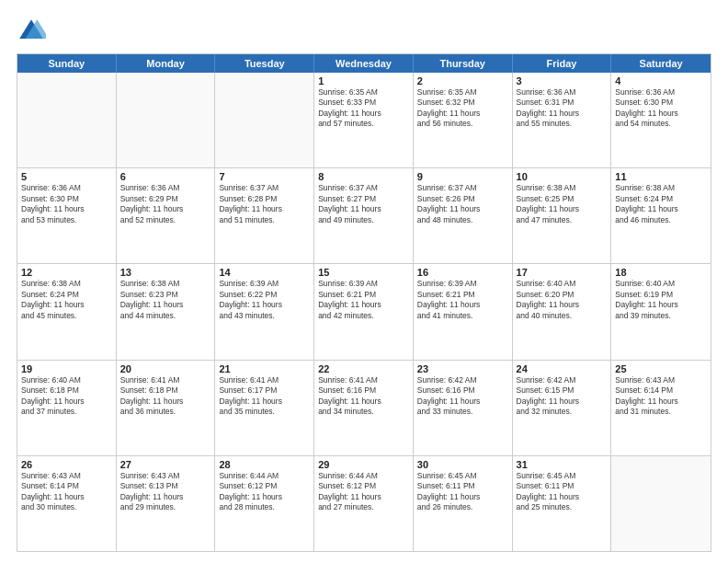 This screenshot has height=563, width=728. What do you see at coordinates (364, 396) in the screenshot?
I see `day-info: Sunrise: 6:41 AM Sunset: 6:16 PM Dayligh…` at bounding box center [364, 396].